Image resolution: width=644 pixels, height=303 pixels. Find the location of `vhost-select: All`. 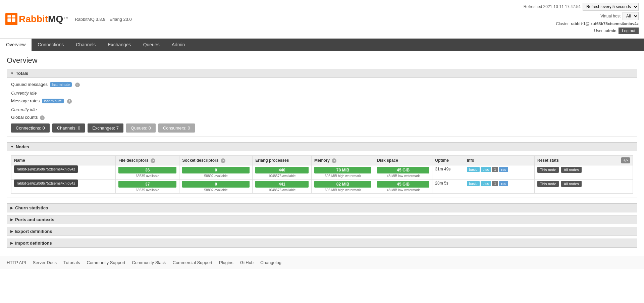

vhost-select: All is located at coordinates (631, 16).